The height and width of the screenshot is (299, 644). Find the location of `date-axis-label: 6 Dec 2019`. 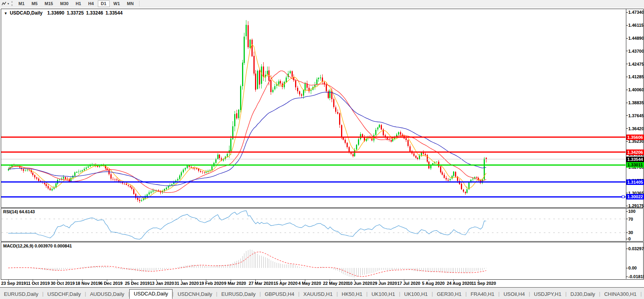

date-axis-label: 6 Dec 2019 is located at coordinates (112, 283).